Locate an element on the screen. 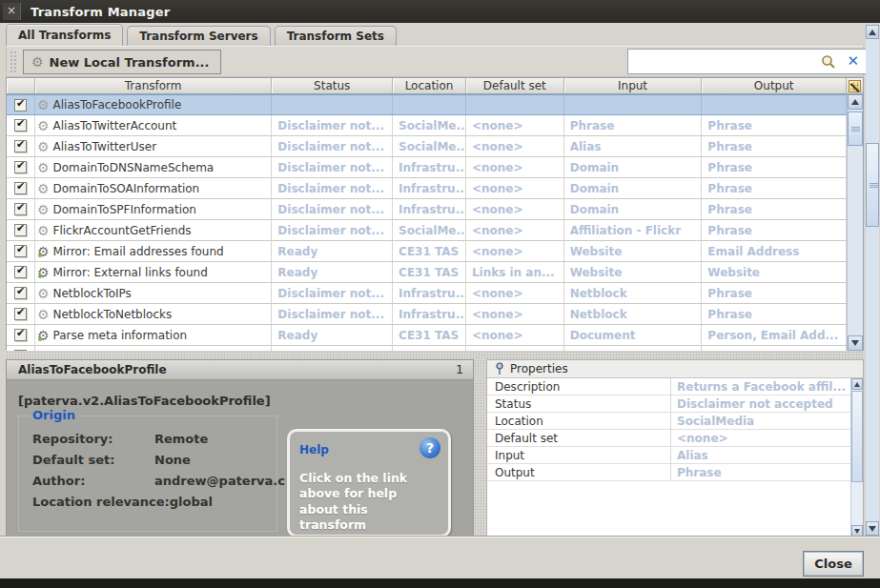 This screenshot has width=880, height=588. help-link: Help is located at coordinates (315, 450).